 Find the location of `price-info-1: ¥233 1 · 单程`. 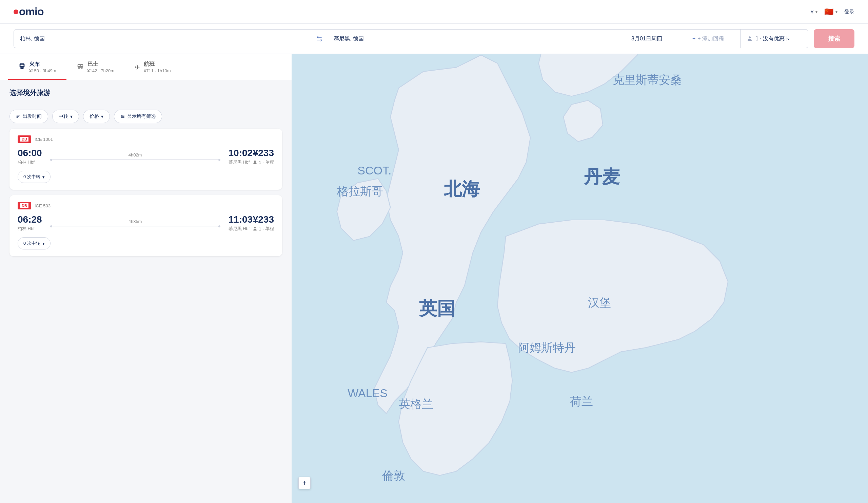

price-info-1: ¥233 1 · 单程 is located at coordinates (263, 223).